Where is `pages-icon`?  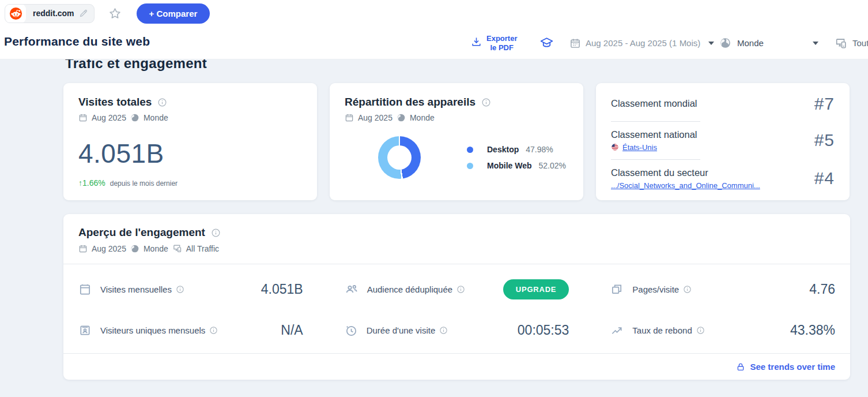 pages-icon is located at coordinates (617, 290).